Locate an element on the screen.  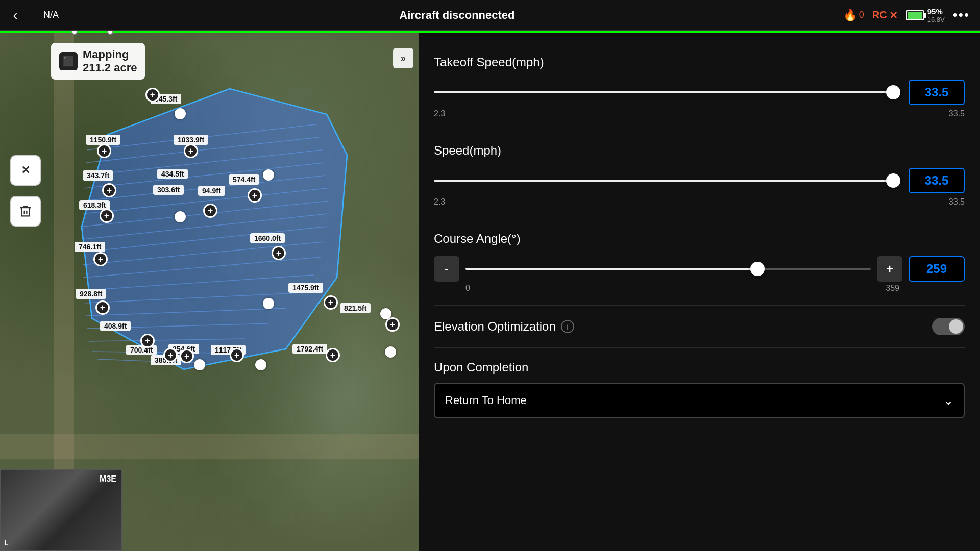
angle-minus-button: - is located at coordinates (447, 269).